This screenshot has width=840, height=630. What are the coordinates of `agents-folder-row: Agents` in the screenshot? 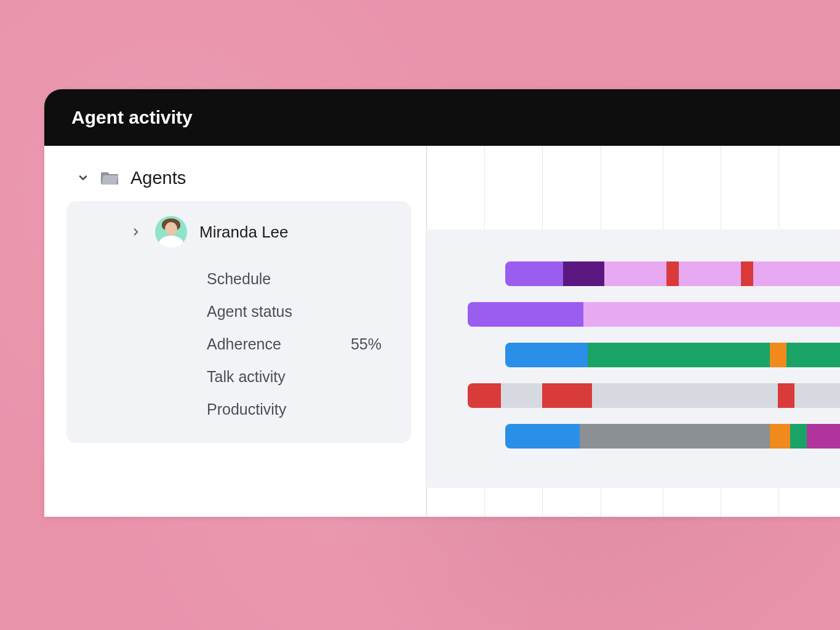 It's located at (246, 178).